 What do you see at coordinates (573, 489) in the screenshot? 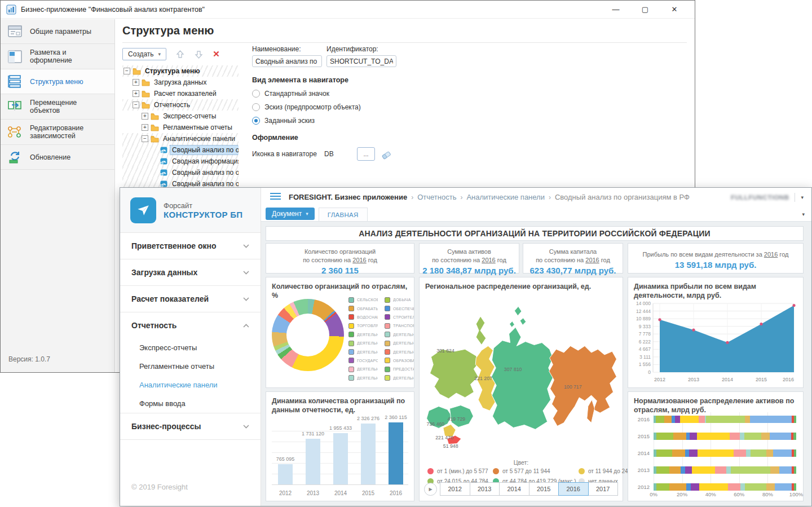
I see `timeline-year-2016: 2016` at bounding box center [573, 489].